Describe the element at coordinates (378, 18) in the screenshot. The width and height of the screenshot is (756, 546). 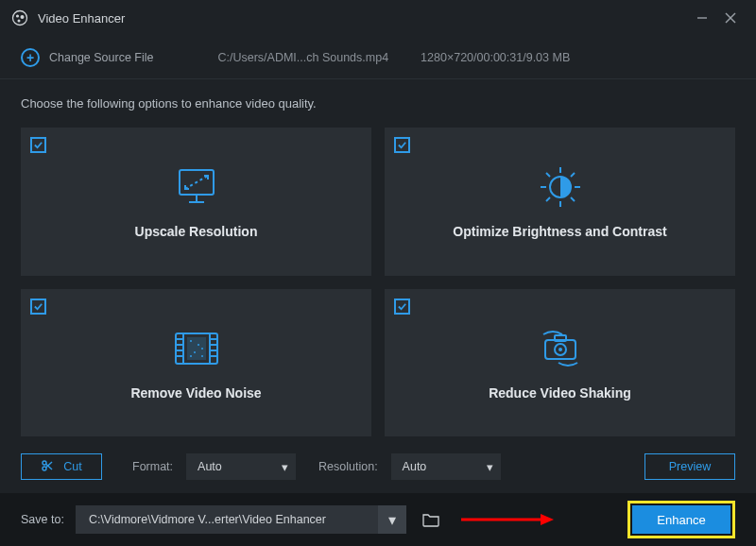
I see `titlebar: Video Enhancer` at that location.